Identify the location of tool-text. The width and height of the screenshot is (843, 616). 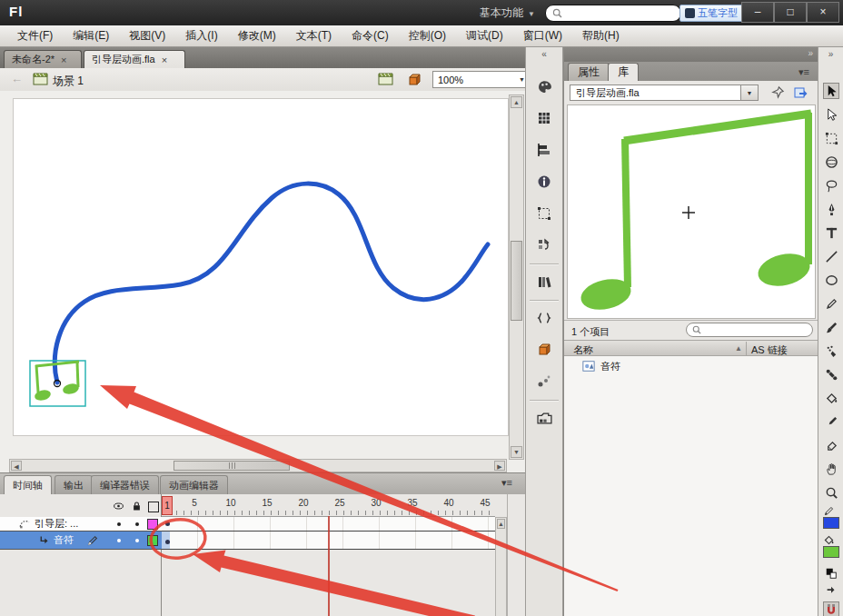
(831, 233).